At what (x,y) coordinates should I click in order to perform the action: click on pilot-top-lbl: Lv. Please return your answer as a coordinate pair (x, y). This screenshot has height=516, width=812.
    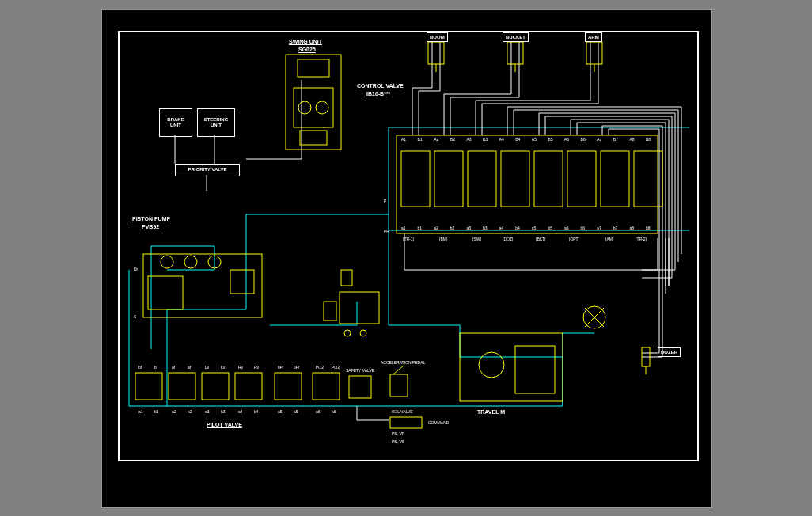
    Looking at the image, I should click on (223, 367).